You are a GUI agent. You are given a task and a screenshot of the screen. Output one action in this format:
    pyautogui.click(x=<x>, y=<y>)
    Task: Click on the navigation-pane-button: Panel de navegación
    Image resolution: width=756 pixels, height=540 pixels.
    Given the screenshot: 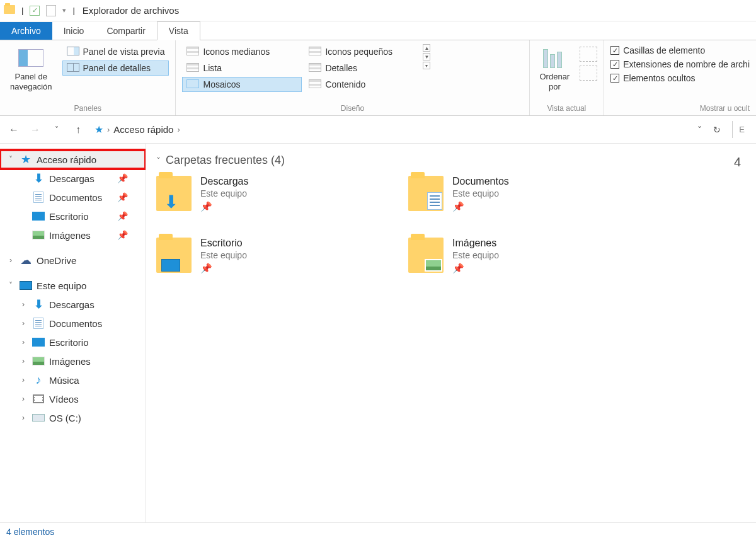 What is the action you would take?
    pyautogui.click(x=32, y=69)
    